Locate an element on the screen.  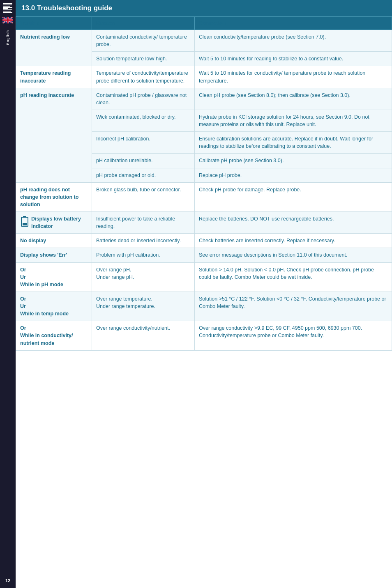
table-row: No display Batteries dead or inserted in… is located at coordinates (204, 241).